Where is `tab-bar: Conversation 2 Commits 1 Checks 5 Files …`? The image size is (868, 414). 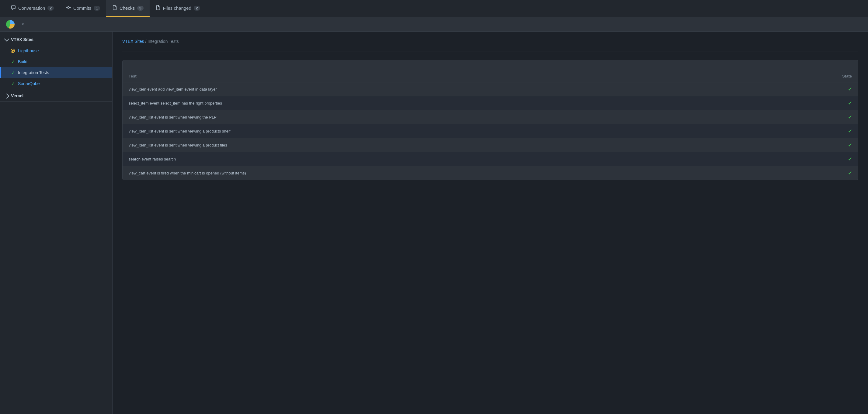 tab-bar: Conversation 2 Commits 1 Checks 5 Files … is located at coordinates (434, 9).